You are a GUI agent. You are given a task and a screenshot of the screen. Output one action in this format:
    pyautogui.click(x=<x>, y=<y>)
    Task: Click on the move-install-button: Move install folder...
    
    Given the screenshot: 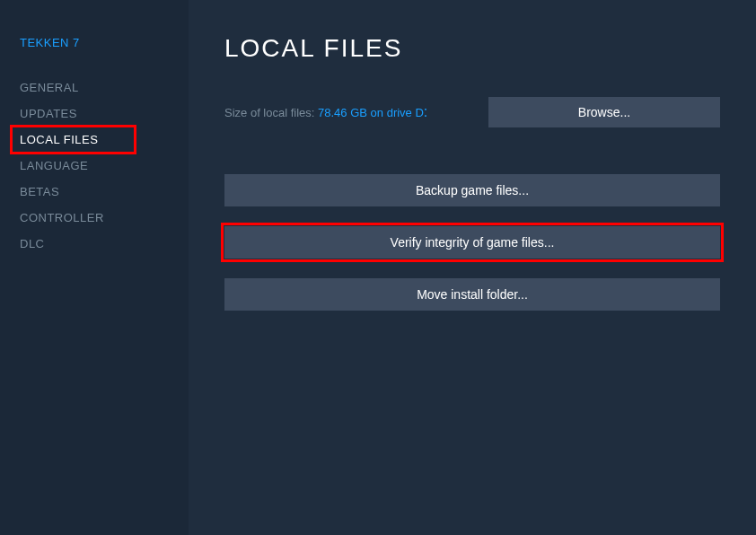 What is the action you would take?
    pyautogui.click(x=472, y=294)
    